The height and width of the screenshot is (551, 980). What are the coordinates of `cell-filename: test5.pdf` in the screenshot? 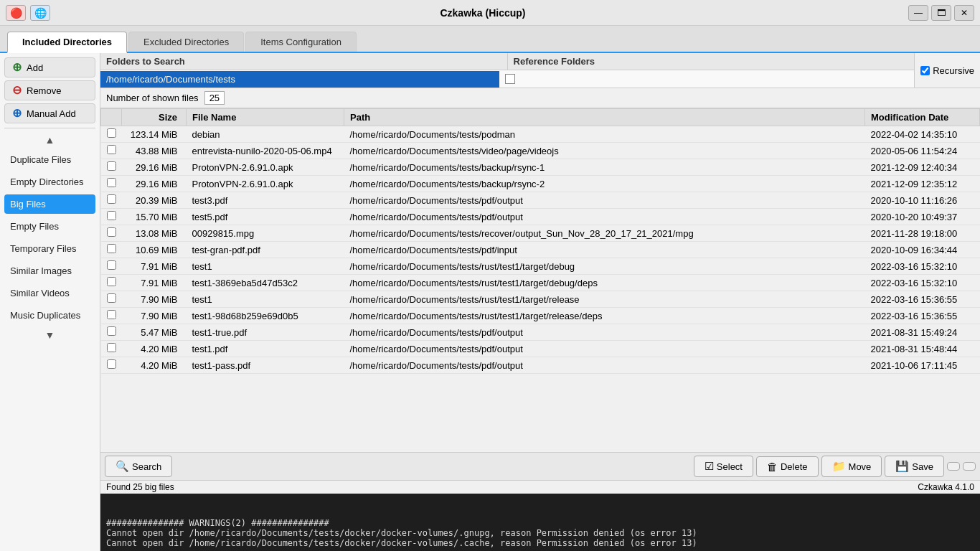 It's located at (265, 217).